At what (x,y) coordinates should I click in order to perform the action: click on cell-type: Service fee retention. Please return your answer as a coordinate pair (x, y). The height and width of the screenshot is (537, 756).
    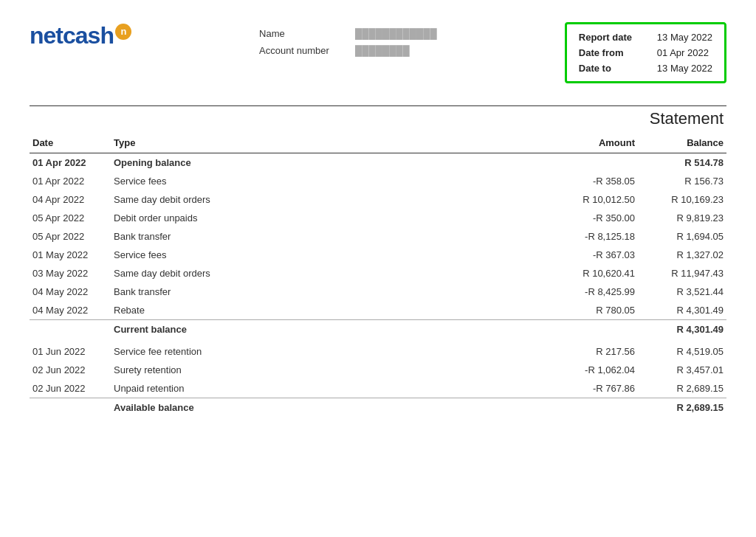
    Looking at the image, I should click on (330, 350).